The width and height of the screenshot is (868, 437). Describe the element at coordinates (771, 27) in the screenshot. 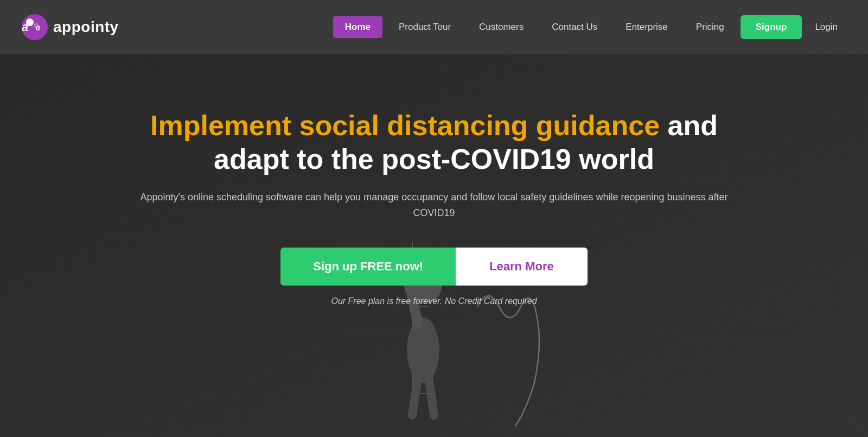

I see `signup-button: Signup` at that location.